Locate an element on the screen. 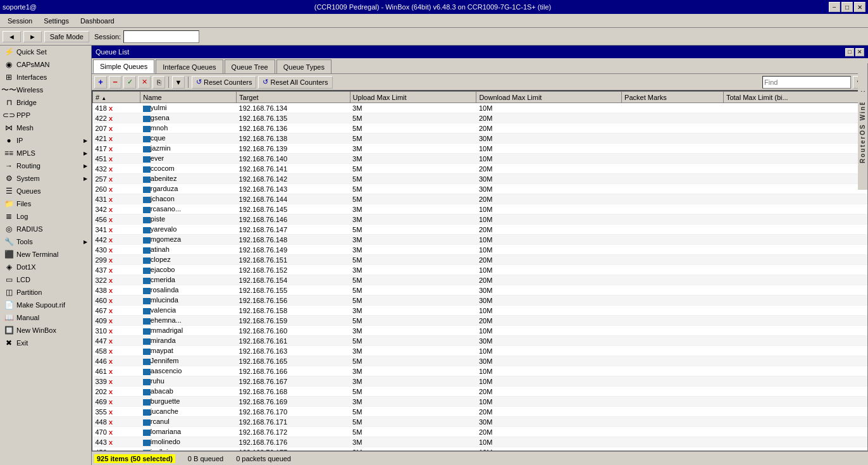 Image resolution: width=868 pixels, height=465 pixels. cell-upload: 5M is located at coordinates (413, 280).